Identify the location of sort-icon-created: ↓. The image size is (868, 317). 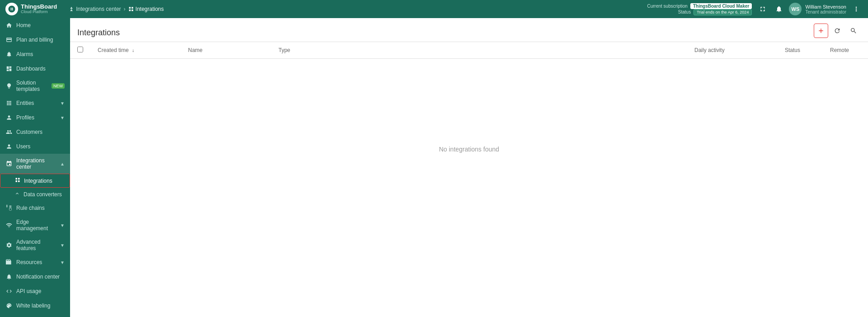
(133, 51).